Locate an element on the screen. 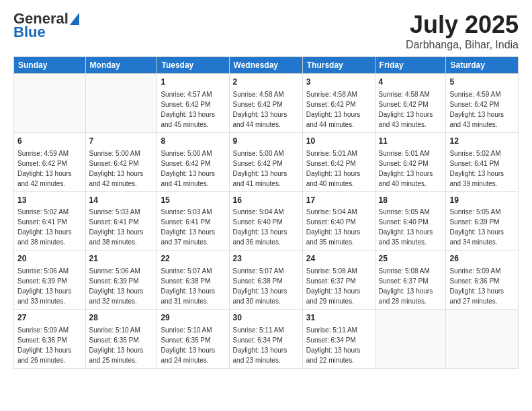 The height and width of the screenshot is (411, 532). weekday-header: Friday is located at coordinates (410, 66).